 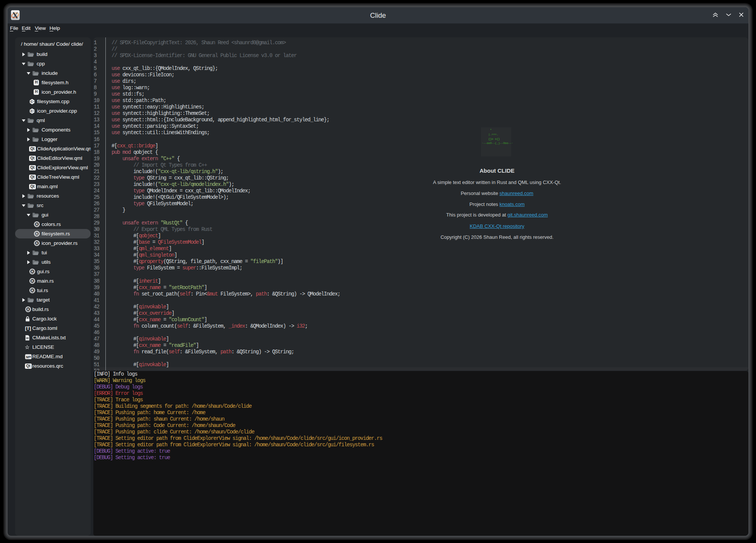 I want to click on svg-text: M, so click(x=28, y=357).